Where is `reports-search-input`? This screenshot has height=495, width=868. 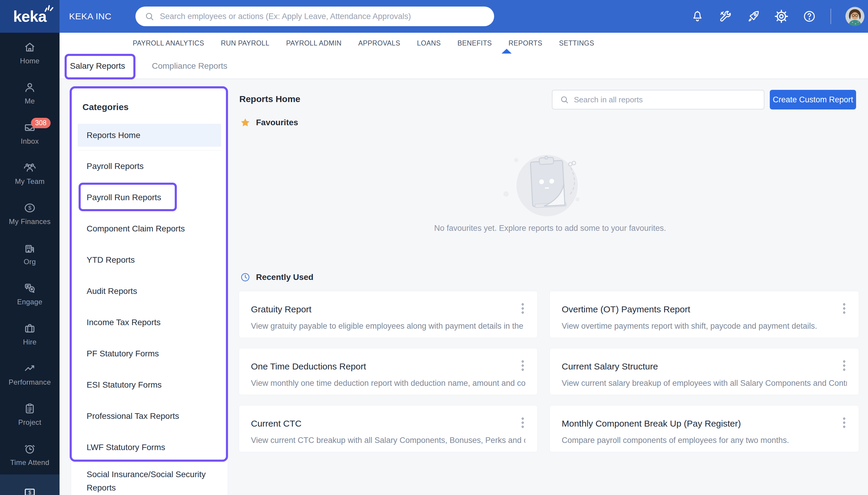
reports-search-input is located at coordinates (665, 100).